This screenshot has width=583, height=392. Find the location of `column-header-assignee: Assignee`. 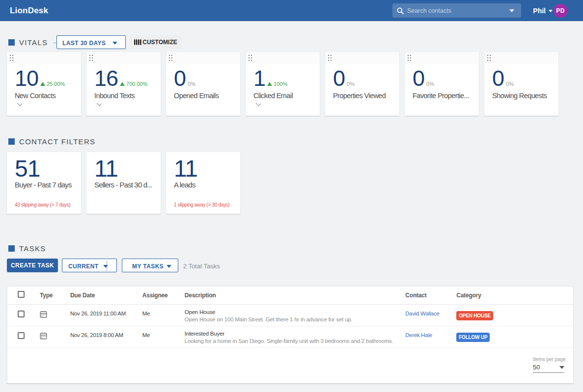

column-header-assignee: Assignee is located at coordinates (164, 292).